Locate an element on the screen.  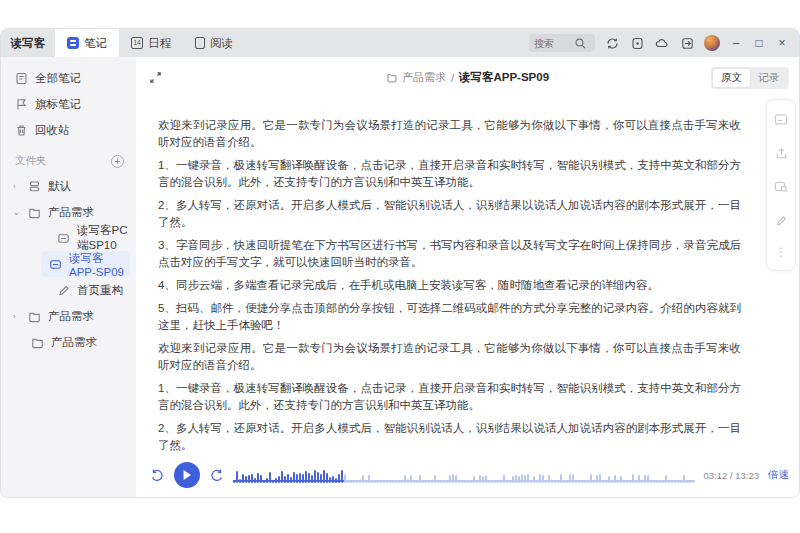
folders-section-header: 文件夹 + is located at coordinates (68, 161).